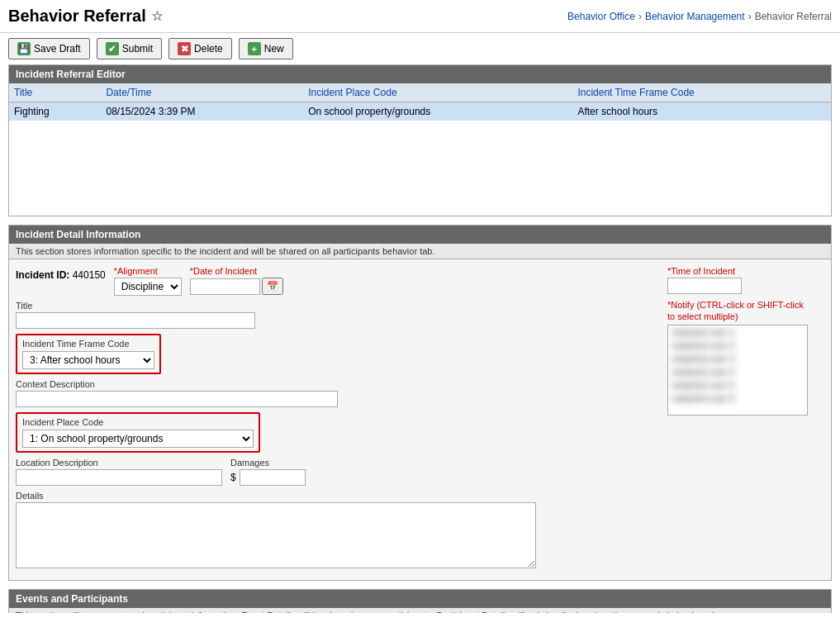 The width and height of the screenshot is (840, 627). What do you see at coordinates (129, 49) in the screenshot?
I see `submit-button: ✔ Submit` at bounding box center [129, 49].